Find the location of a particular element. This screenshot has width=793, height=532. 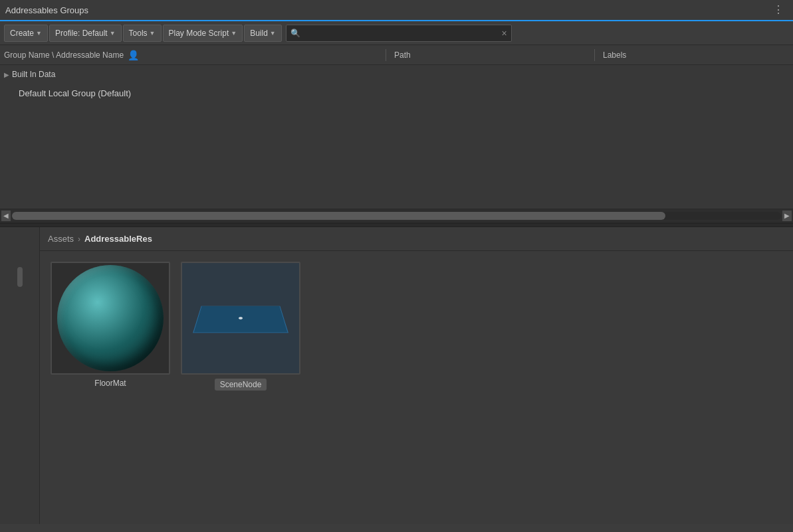

scroll-thumb is located at coordinates (339, 216).